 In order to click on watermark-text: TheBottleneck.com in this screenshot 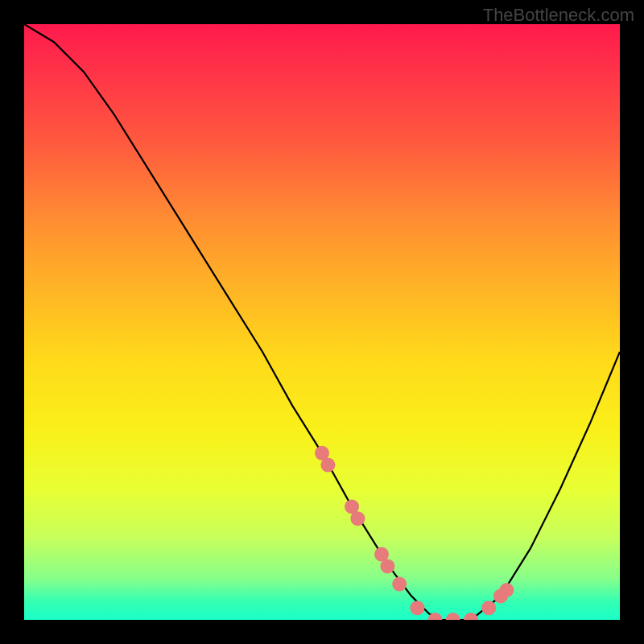, I will do `click(559, 15)`.